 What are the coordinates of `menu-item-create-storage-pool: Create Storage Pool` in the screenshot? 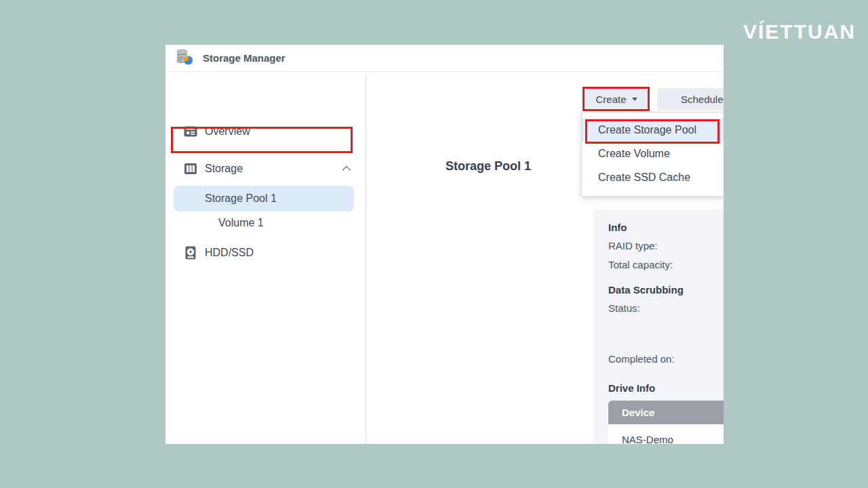 It's located at (652, 130).